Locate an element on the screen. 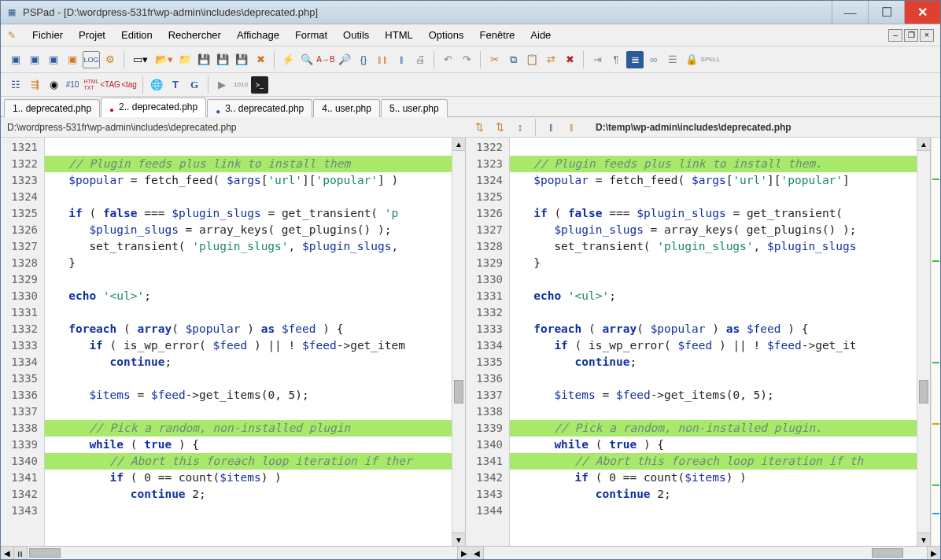  code-line: // Pick a random, non-installed plugin is located at coordinates (249, 428).